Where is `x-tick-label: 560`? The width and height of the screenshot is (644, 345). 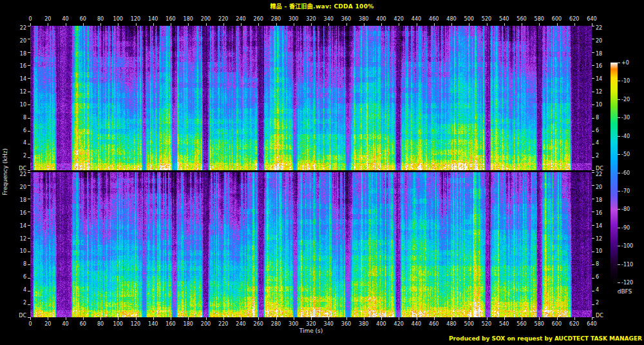 x-tick-label: 560 is located at coordinates (522, 324).